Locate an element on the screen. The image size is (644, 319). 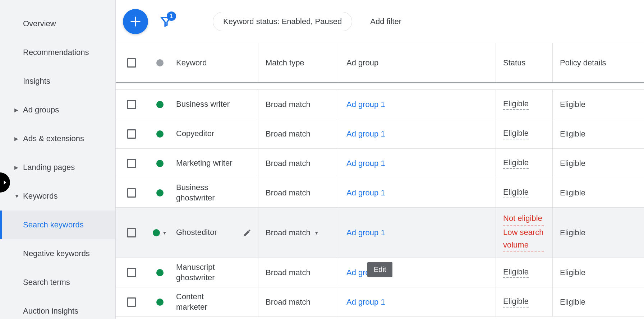
table-row: Business writerBroad matchAd group 1Elig… is located at coordinates (380, 105).